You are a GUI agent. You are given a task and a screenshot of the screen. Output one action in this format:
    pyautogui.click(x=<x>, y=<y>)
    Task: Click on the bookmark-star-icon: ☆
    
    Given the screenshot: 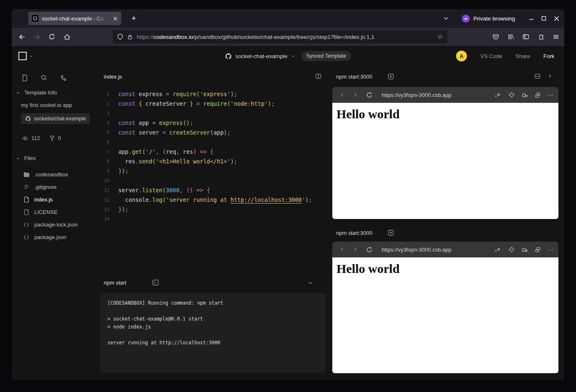 What is the action you would take?
    pyautogui.click(x=441, y=37)
    